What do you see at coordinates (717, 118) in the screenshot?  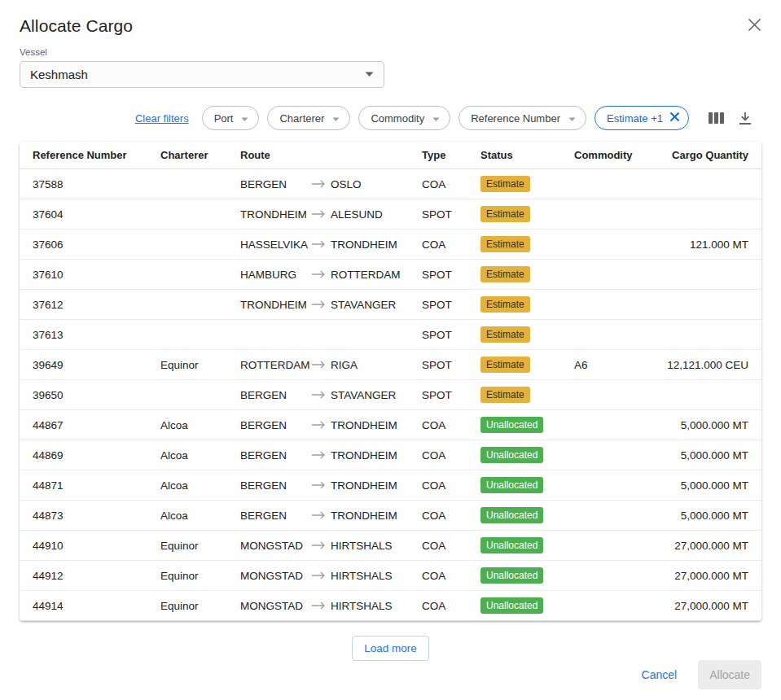 I see `columns-icon` at bounding box center [717, 118].